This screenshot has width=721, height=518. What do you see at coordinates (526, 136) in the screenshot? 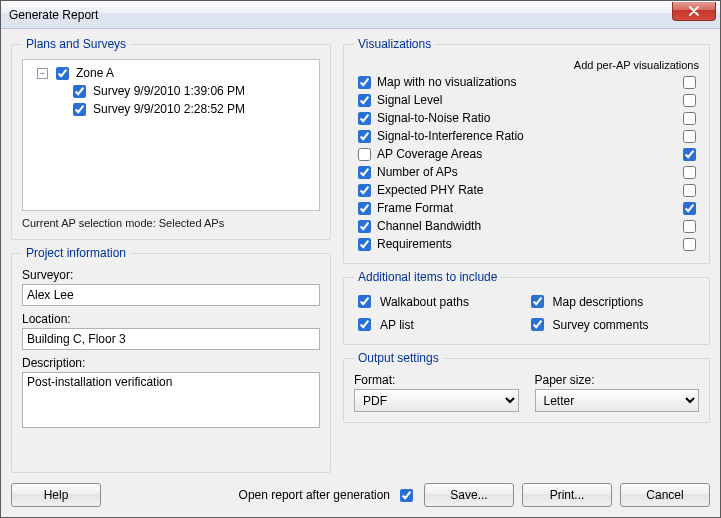
I see `visualization-row: Signal-to-Interference Ratio` at bounding box center [526, 136].